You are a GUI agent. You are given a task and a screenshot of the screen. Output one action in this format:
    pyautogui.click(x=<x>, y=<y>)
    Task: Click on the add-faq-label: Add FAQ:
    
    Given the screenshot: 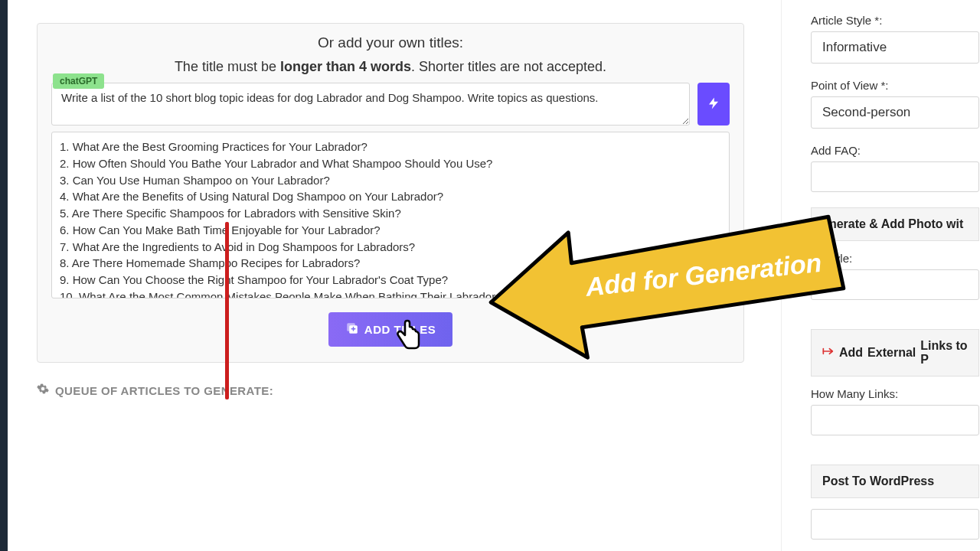 What is the action you would take?
    pyautogui.click(x=896, y=150)
    